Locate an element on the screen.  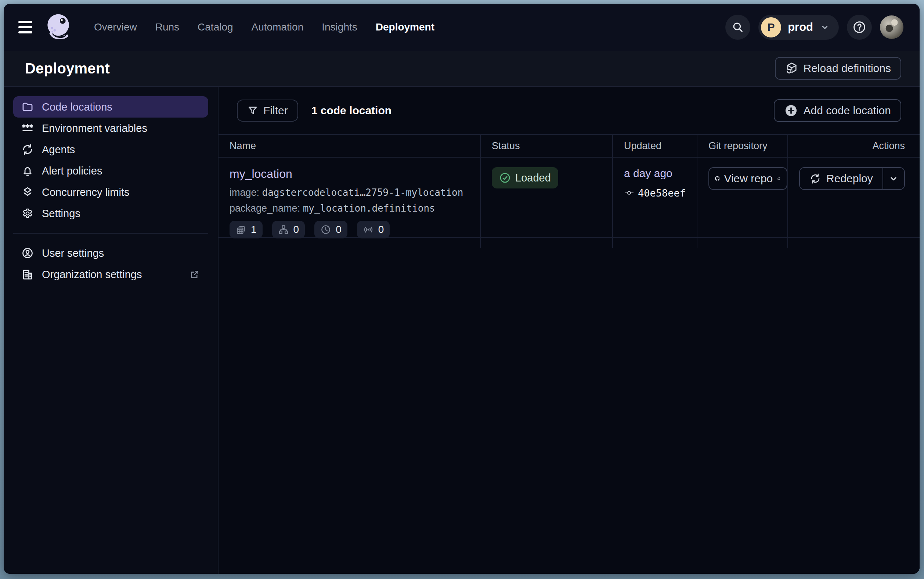
nav-catalog: Catalog is located at coordinates (215, 27).